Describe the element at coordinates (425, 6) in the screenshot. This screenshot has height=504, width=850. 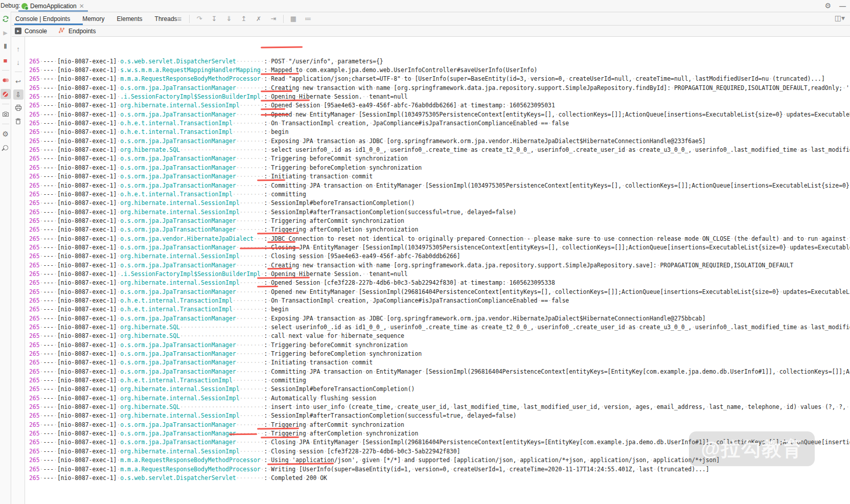
I see `debug-titlebar: Debug: DemoApplication ✕ ⚙ —` at that location.